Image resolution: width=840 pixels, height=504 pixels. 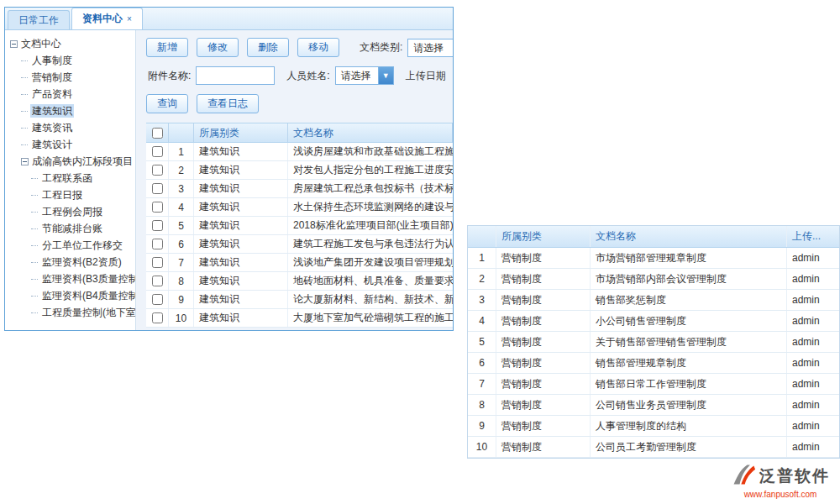 I want to click on table-row: 3 建筑知识 房屋建筑工程总承包投标书（技术标）..., so click(x=299, y=189).